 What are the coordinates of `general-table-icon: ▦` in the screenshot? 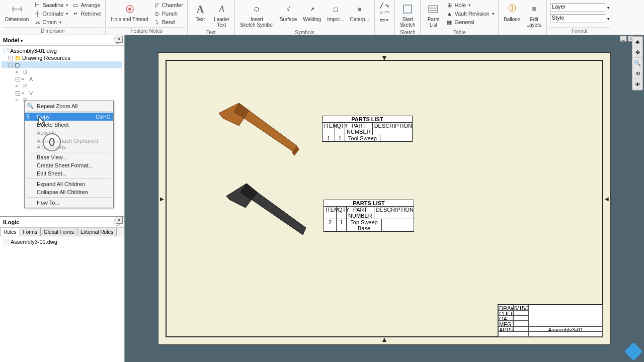 It's located at (449, 22).